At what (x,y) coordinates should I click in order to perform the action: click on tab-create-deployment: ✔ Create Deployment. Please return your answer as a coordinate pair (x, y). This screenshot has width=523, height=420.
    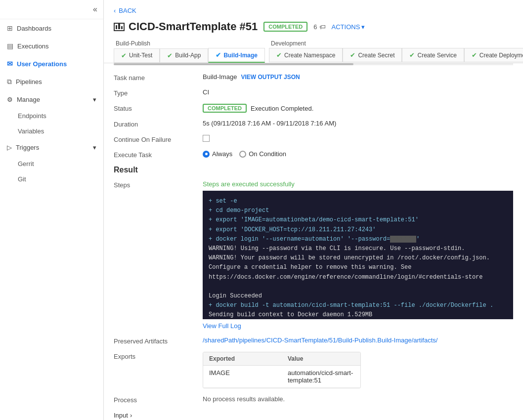
    Looking at the image, I should click on (493, 55).